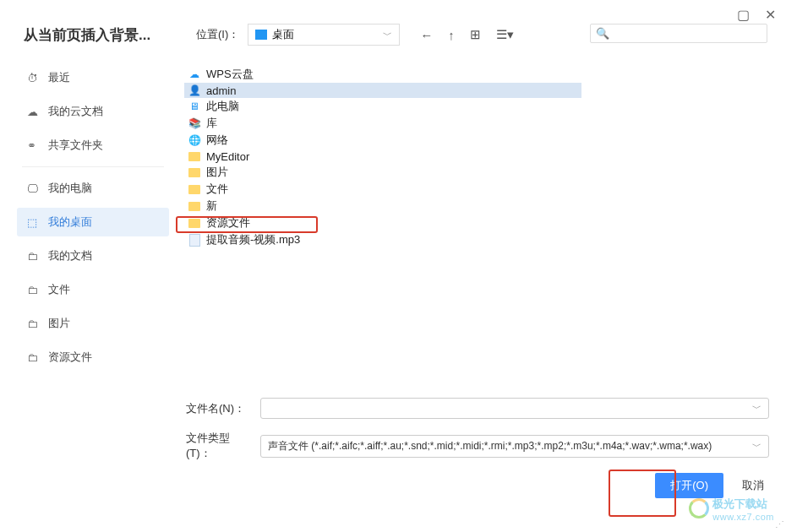 The height and width of the screenshot is (532, 786). Describe the element at coordinates (223, 106) in the screenshot. I see `file-label: 此电脑` at that location.